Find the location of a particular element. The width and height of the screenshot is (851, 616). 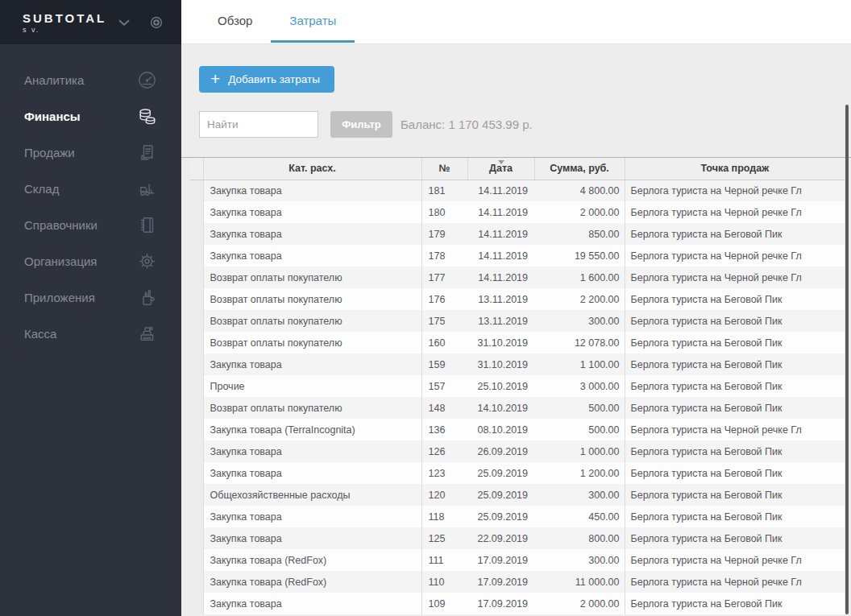

table-row: Закупка товара18014.11.20192 000.00Берло… is located at coordinates (517, 213).